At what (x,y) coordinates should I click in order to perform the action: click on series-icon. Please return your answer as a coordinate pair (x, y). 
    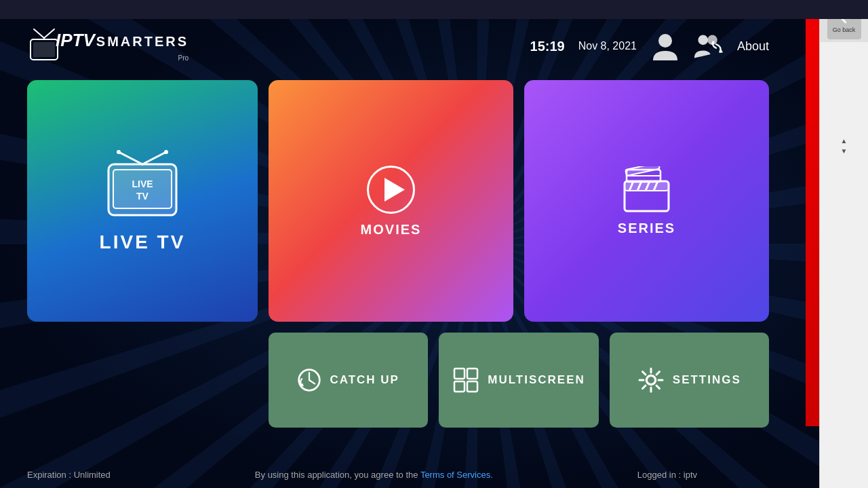
    Looking at the image, I should click on (647, 190).